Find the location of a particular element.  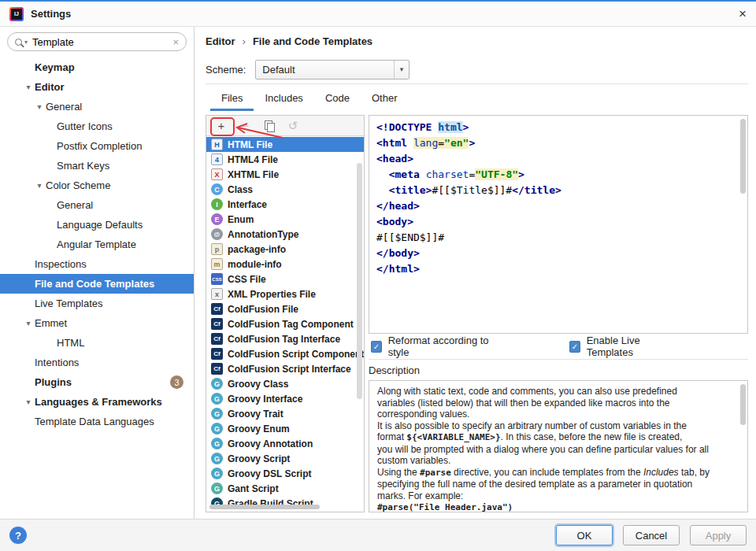

cancel-button: Cancel is located at coordinates (651, 535).